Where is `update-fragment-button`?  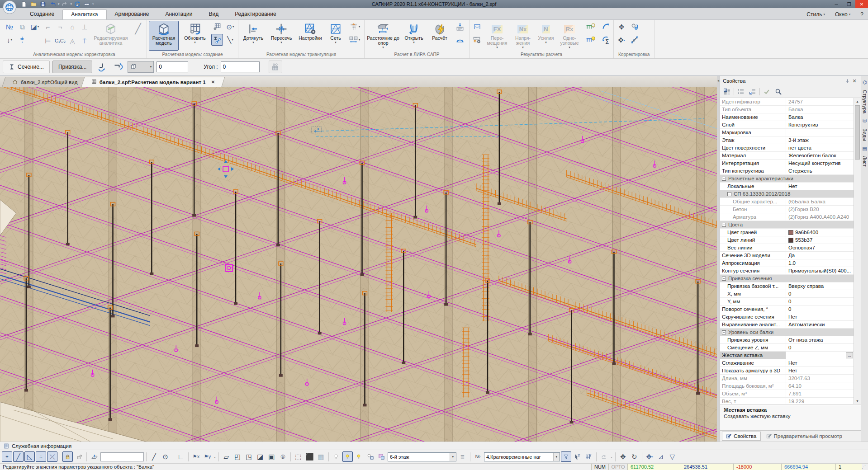 update-fragment-button is located at coordinates (217, 27).